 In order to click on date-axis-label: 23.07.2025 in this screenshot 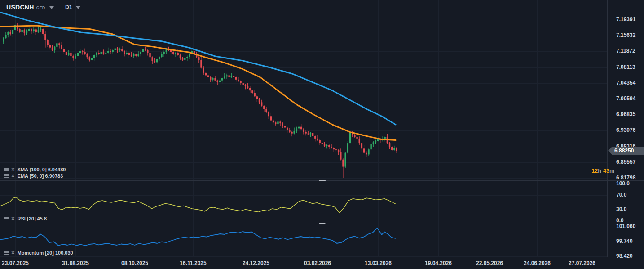, I will do `click(15, 263)`.